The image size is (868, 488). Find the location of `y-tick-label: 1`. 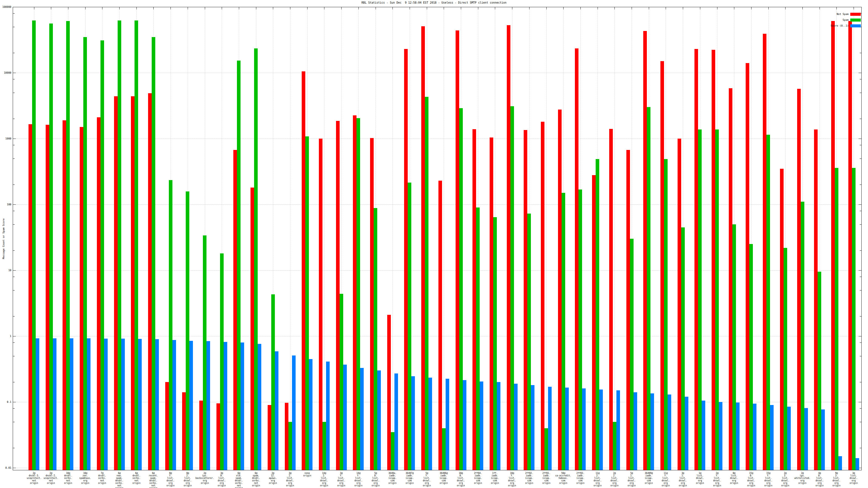

y-tick-label: 1 is located at coordinates (6, 336).